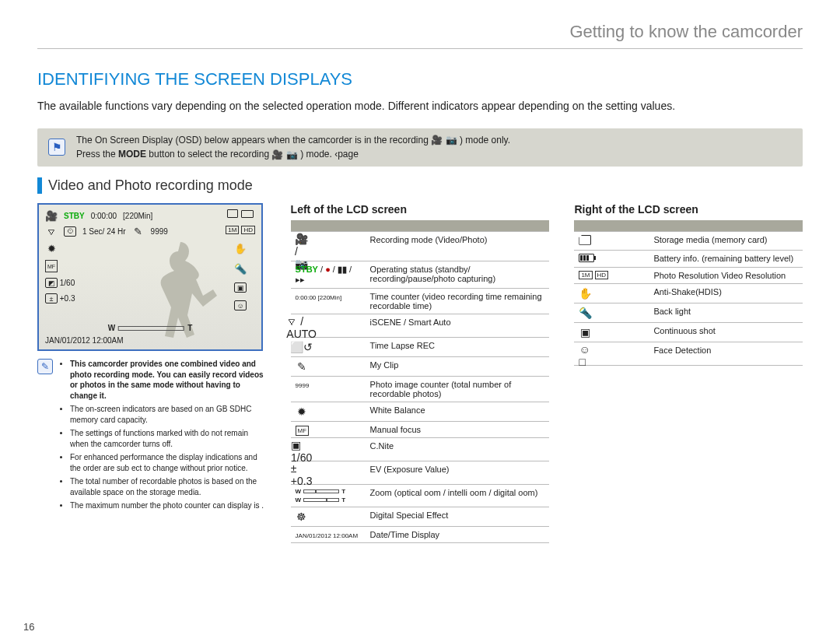 The height and width of the screenshot is (642, 840). I want to click on footnote-6: The maximum number the photo counter can…, so click(168, 506).